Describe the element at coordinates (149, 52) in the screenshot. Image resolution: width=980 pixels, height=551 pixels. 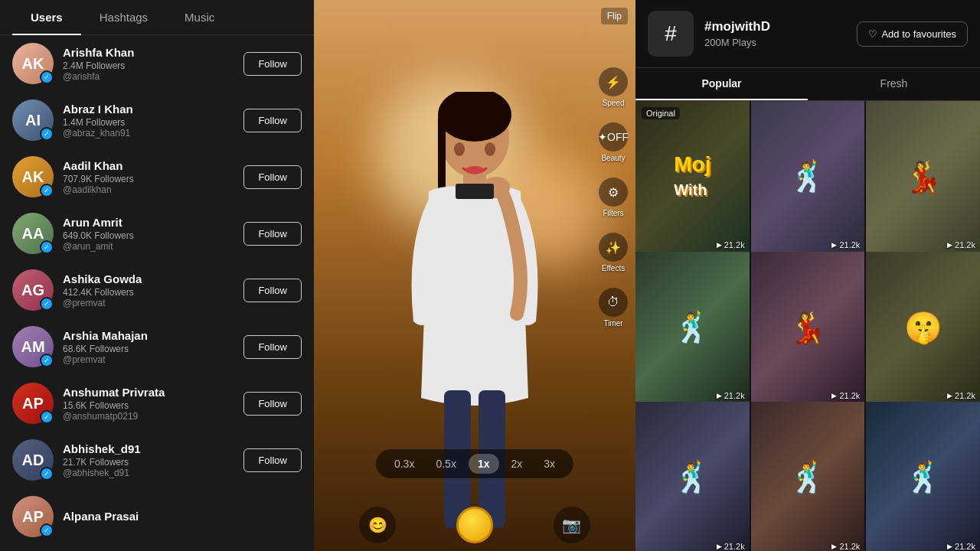
I see `user-name: Arishfa Khan` at that location.